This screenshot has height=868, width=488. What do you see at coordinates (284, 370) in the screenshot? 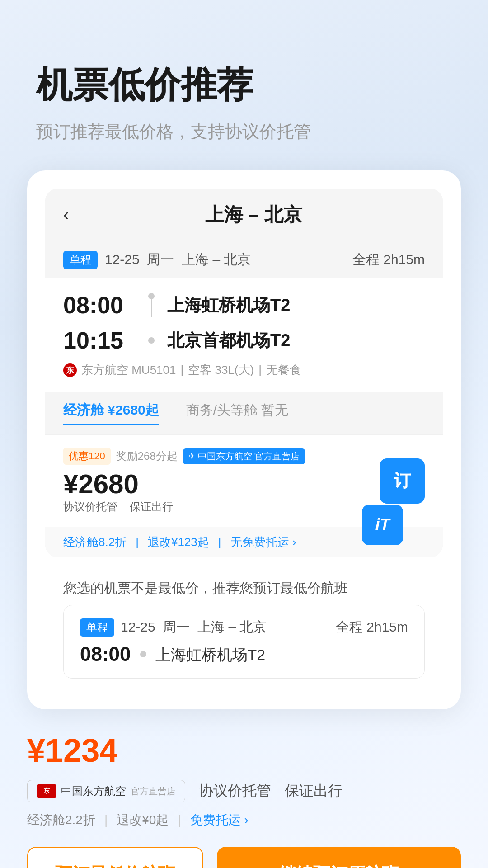
I see `meal-info: 无餐食` at bounding box center [284, 370].